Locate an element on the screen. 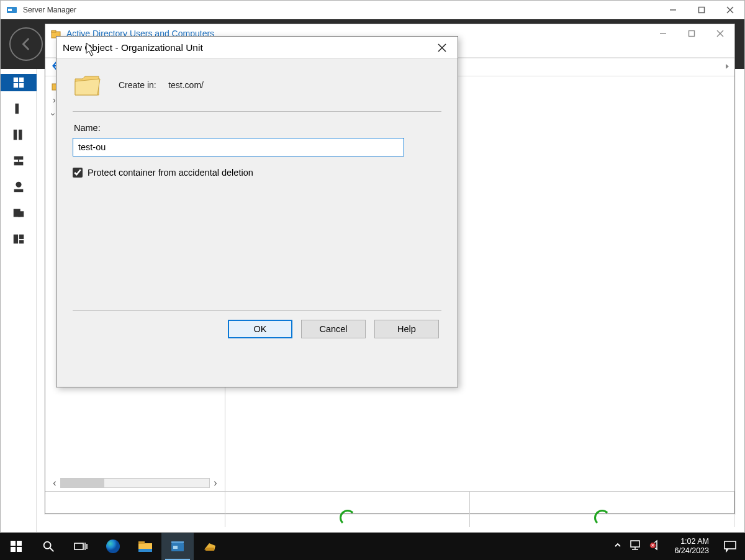 The width and height of the screenshot is (745, 560). tray-chevron-up-icon is located at coordinates (618, 546).